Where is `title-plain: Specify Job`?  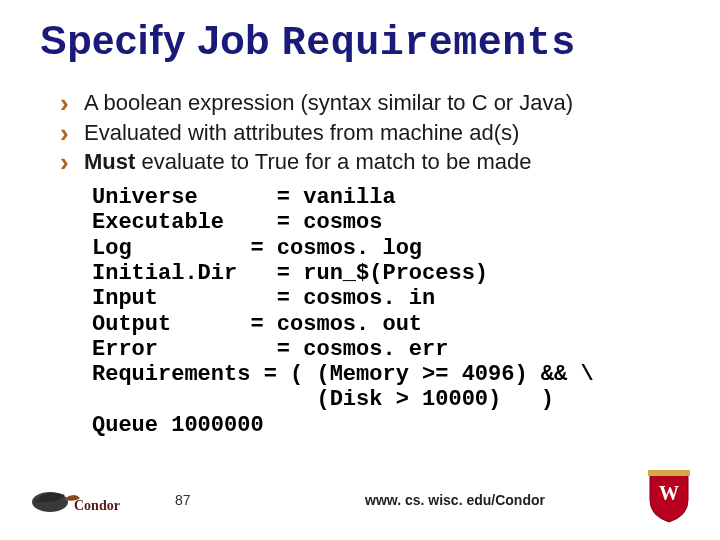 title-plain: Specify Job is located at coordinates (161, 40).